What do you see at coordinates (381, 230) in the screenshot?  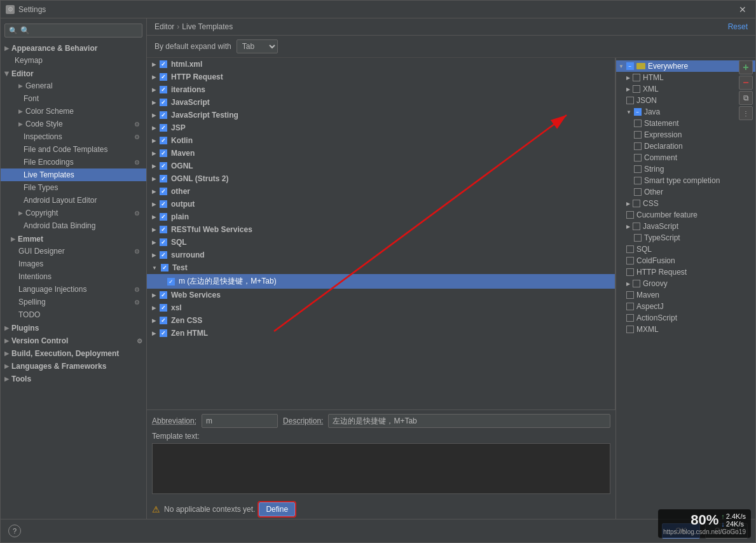 I see `list-item: ▶ ✓ RESTful Web Services` at bounding box center [381, 230].